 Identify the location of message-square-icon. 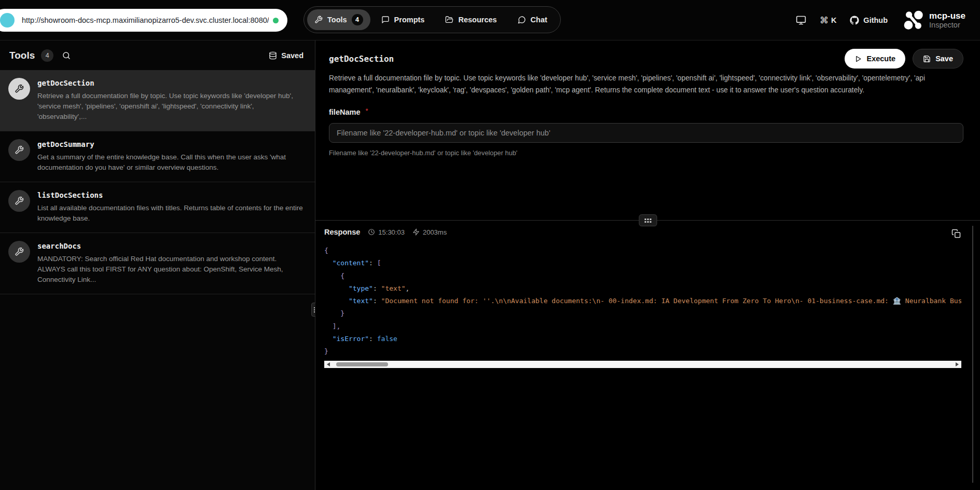
(385, 20).